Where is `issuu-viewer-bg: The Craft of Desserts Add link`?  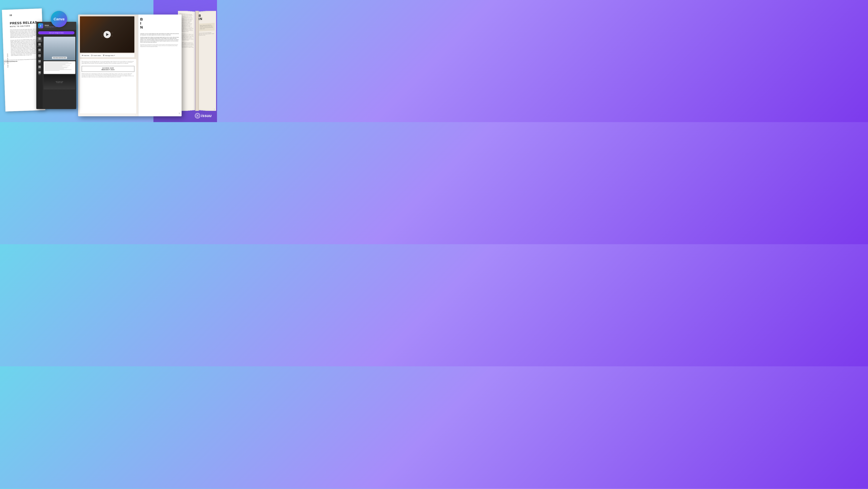 issuu-viewer-bg: The Craft of Desserts Add link is located at coordinates (130, 65).